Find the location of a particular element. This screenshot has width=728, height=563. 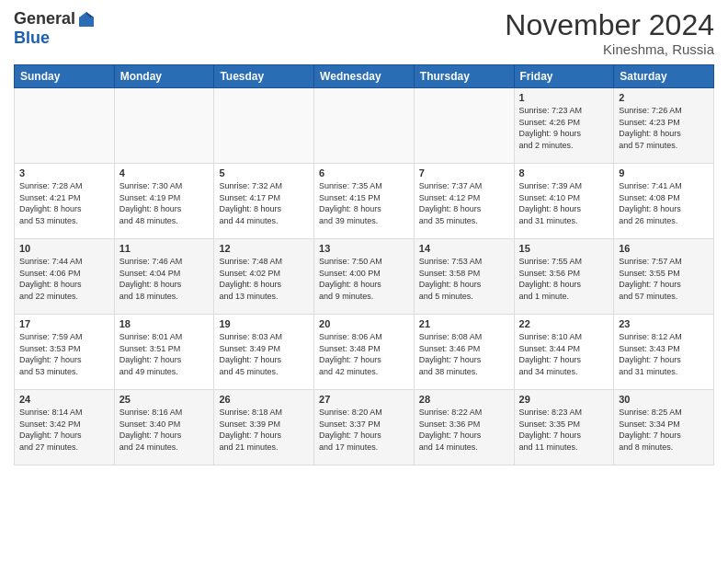

day-info: Sunrise: 7:41 AM Sunset: 4:08 PM Dayligh… is located at coordinates (664, 203).